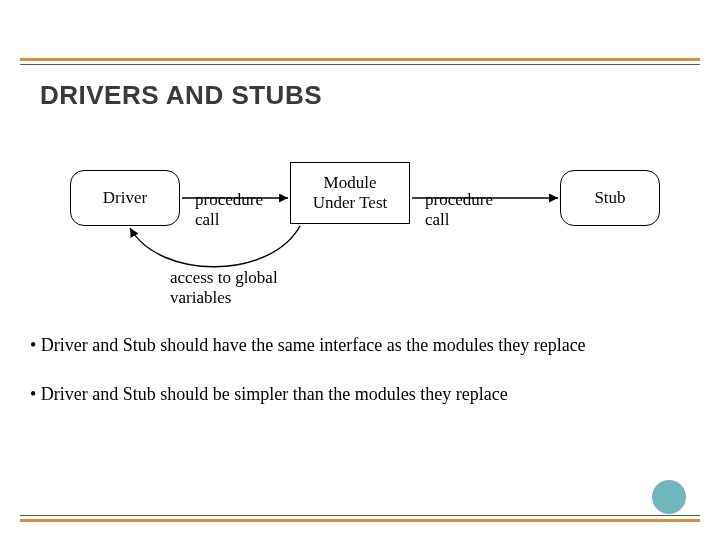 The width and height of the screenshot is (720, 540). I want to click on top-accent-rule, so click(360, 60).